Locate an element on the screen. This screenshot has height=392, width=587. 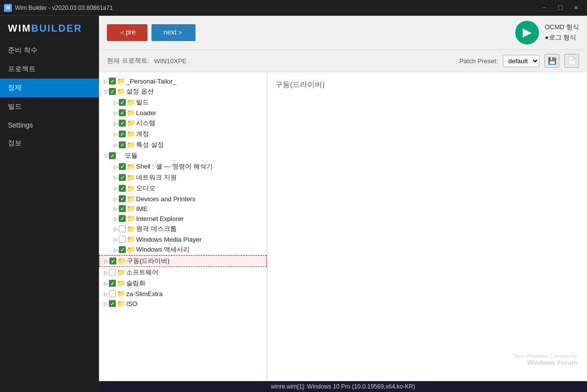
list-item: ▷ ✓ 📁 IME is located at coordinates (183, 209).